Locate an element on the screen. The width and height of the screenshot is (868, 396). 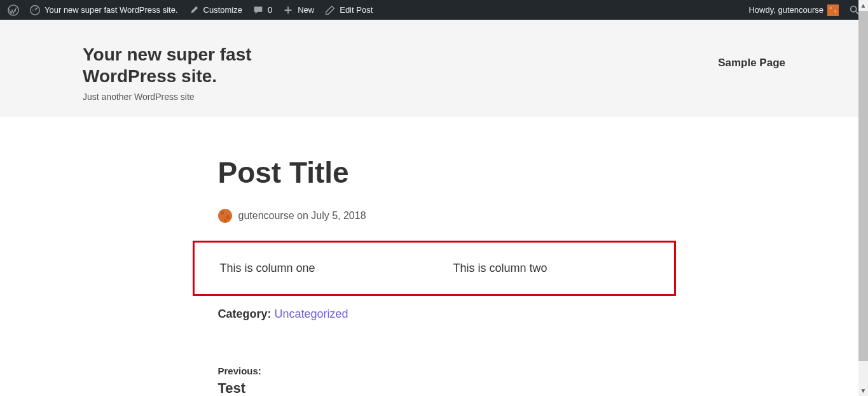
post-navigation: Previous: Test is located at coordinates (434, 381).